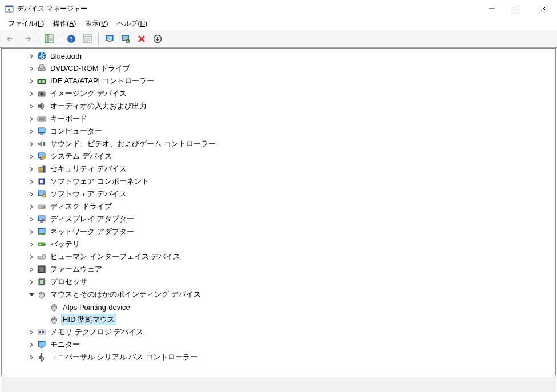  I want to click on tree-node: コンピューター, so click(278, 131).